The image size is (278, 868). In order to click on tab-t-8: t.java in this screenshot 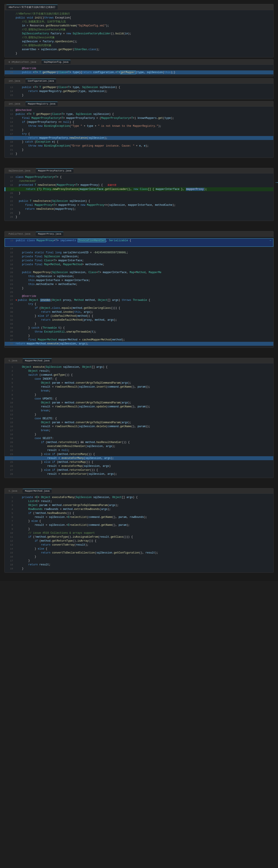, I will do `click(13, 491)`.